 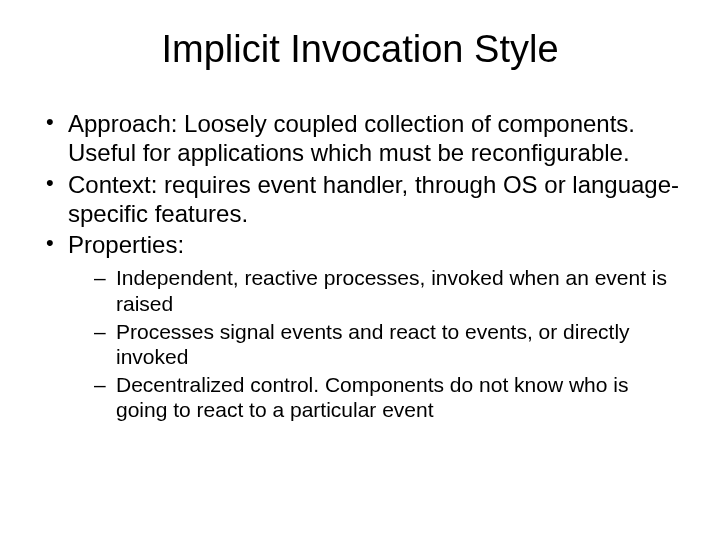 I want to click on slide-title: Implicit Invocation Style, so click(x=360, y=50).